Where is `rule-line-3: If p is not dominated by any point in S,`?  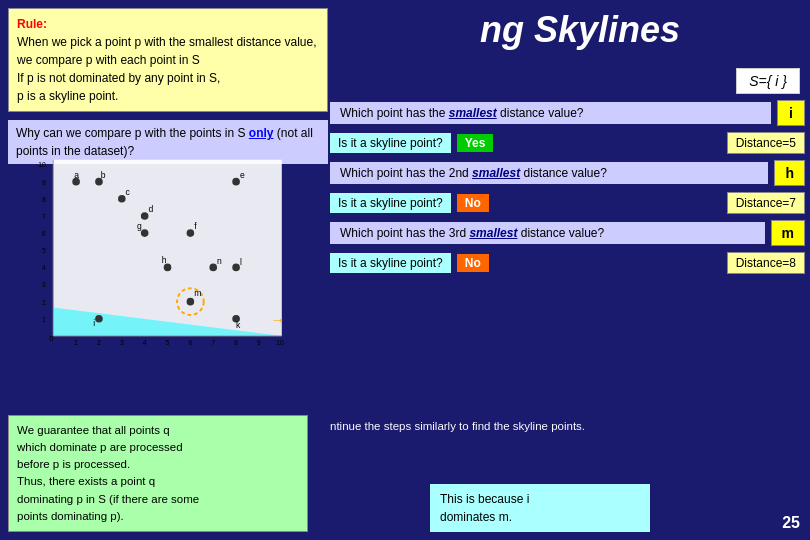
rule-line-3: If p is not dominated by any point in S, is located at coordinates (118, 78).